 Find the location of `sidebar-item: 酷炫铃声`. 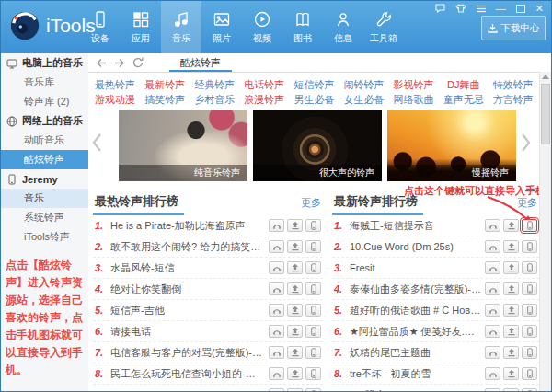

sidebar-item: 酷炫铃声 is located at coordinates (44, 160).